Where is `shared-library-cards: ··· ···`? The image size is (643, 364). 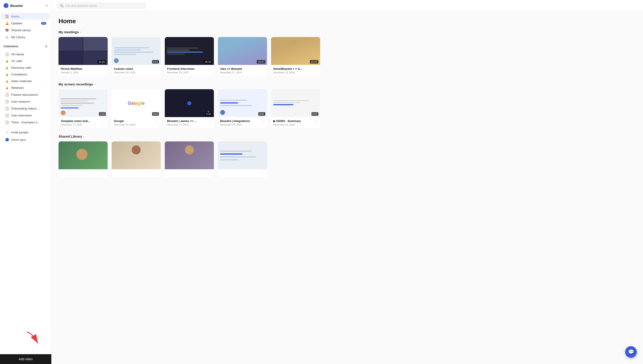 shared-library-cards: ··· ··· is located at coordinates (347, 160).